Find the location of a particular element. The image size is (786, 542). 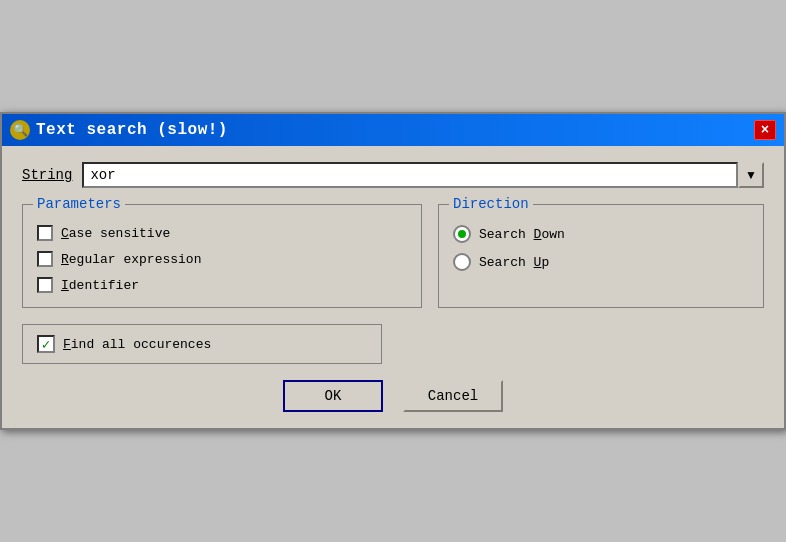

identifier-row: Identifier is located at coordinates (222, 285).